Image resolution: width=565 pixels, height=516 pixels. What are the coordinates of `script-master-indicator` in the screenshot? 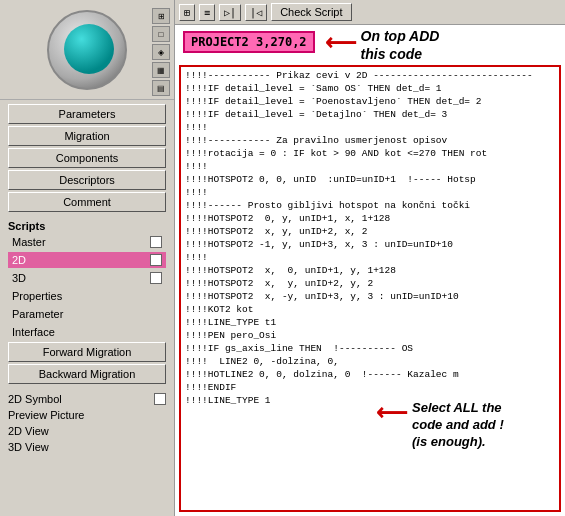 It's located at (156, 242).